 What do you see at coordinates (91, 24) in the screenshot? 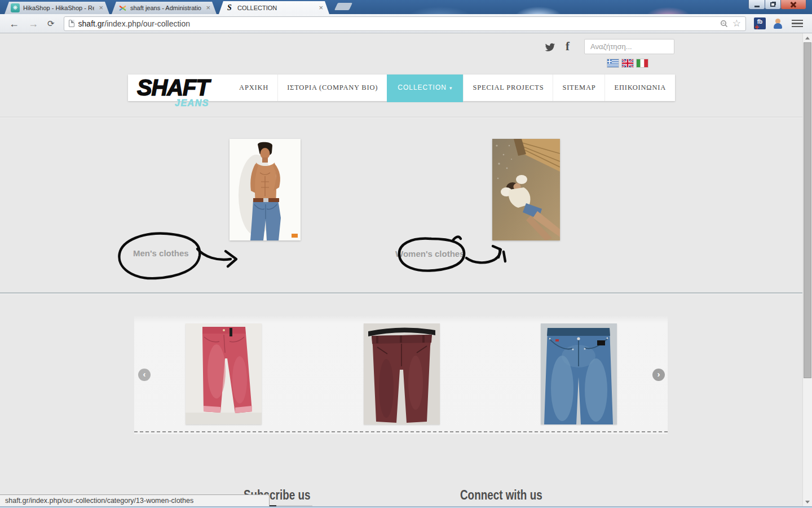
I see `url-domain: shaft.gr` at bounding box center [91, 24].